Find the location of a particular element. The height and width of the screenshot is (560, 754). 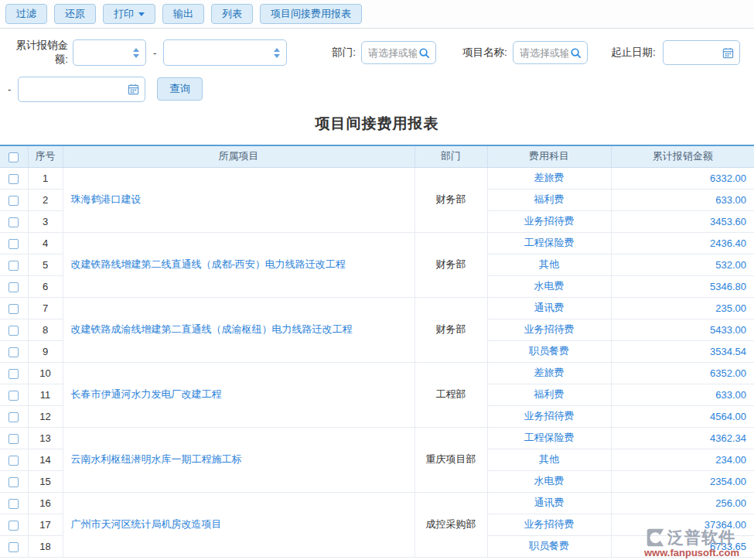

amount-cell: 37364.00 is located at coordinates (682, 524).